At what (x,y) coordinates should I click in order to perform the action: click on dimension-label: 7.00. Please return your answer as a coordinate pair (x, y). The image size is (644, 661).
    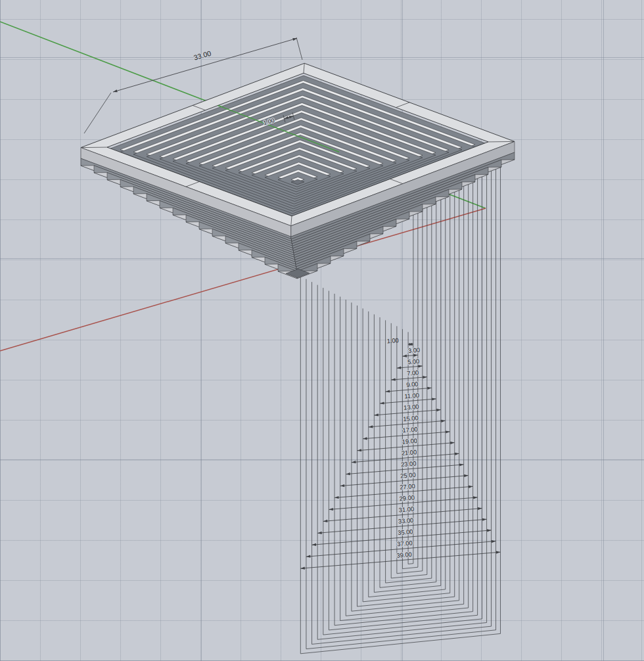
    Looking at the image, I should click on (413, 373).